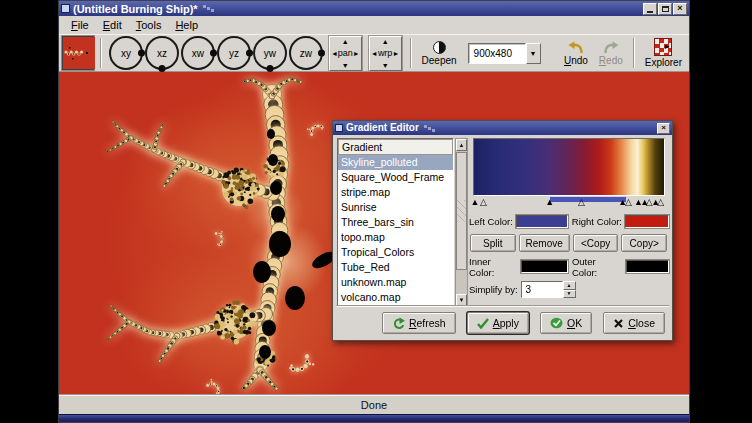 The image size is (752, 423). I want to click on deepen-button: Deepen, so click(440, 54).